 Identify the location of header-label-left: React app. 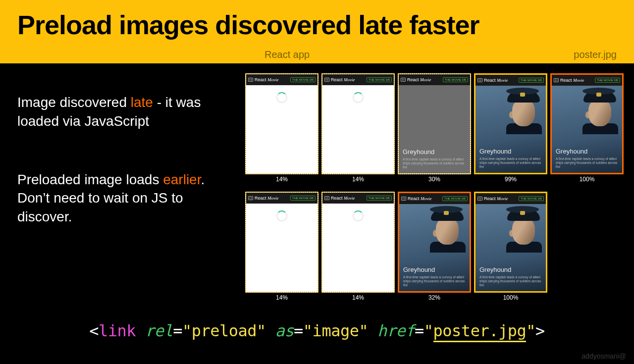
(287, 54).